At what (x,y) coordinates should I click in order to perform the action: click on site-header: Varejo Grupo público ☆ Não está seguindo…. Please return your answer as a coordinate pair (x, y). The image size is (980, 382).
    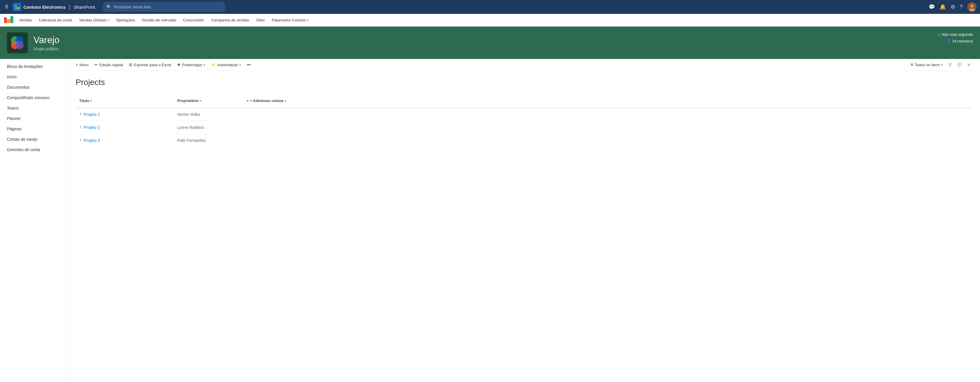
    Looking at the image, I should click on (490, 43).